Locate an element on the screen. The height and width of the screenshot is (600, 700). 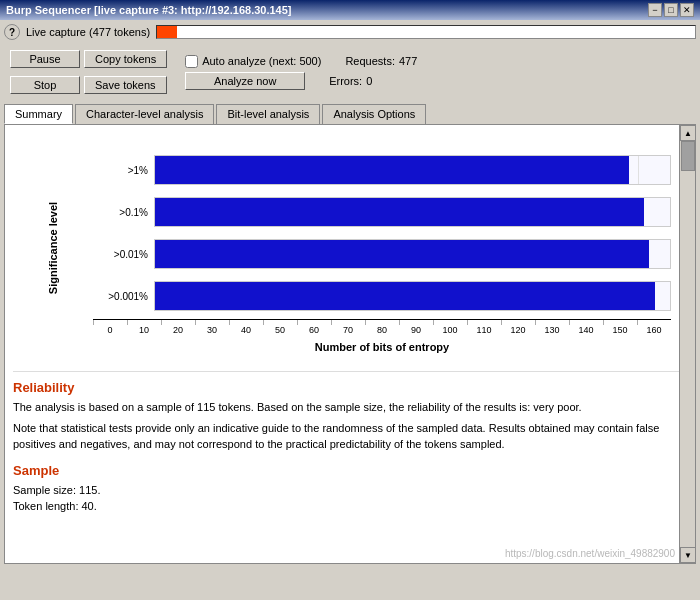
maximize-button: □ is located at coordinates (671, 10).